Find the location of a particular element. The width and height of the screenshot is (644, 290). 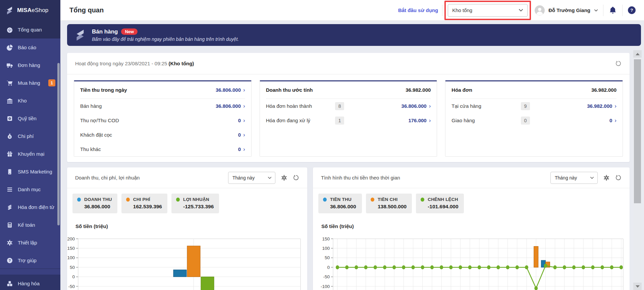

page-scrollbar is located at coordinates (637, 170).